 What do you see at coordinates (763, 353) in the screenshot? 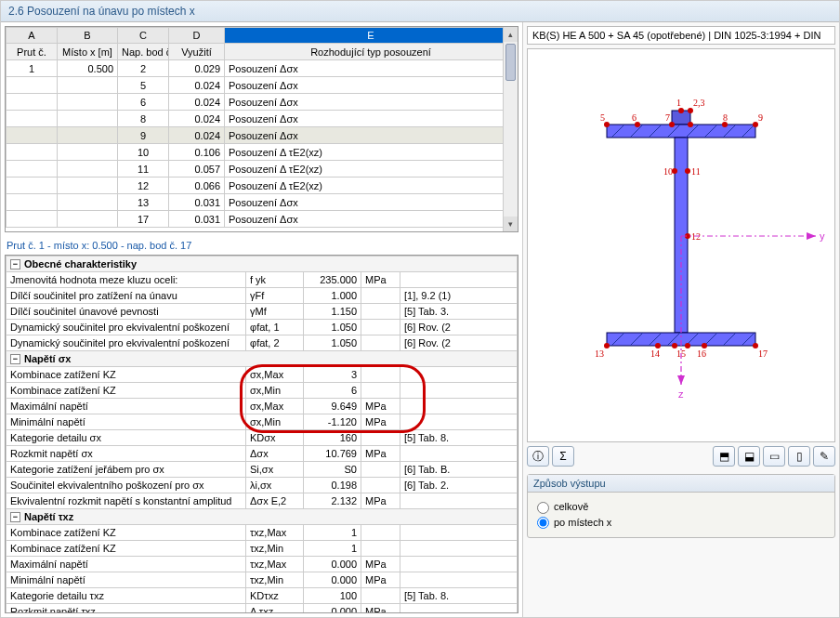
I see `node-label: 17` at bounding box center [763, 353].